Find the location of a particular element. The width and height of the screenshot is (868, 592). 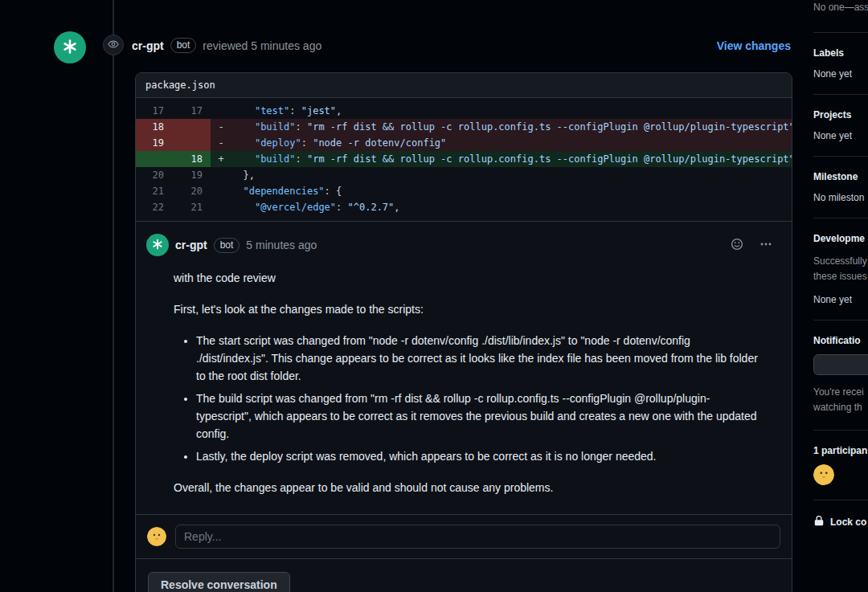

sidebar-section-notifications: Notificatio You're recei watching th is located at coordinates (841, 374).